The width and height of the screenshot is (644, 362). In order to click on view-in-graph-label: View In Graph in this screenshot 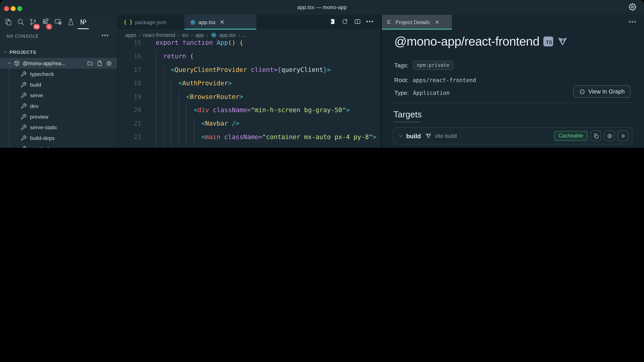, I will do `click(606, 92)`.